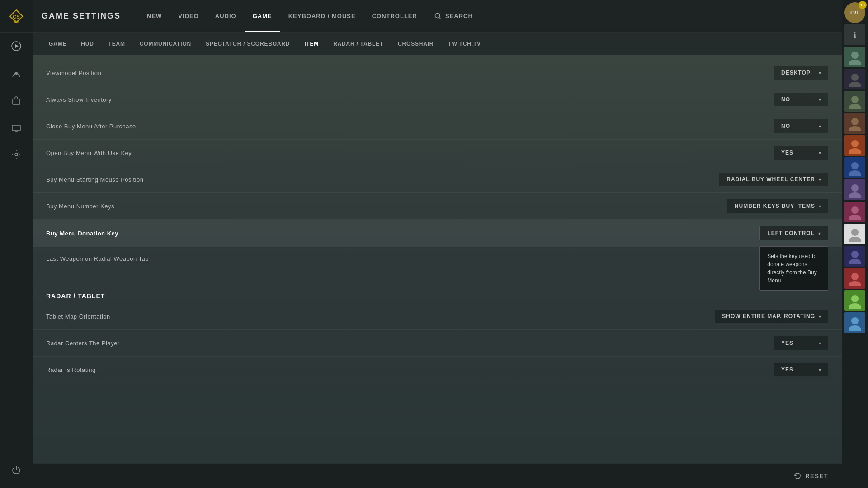  I want to click on subnav-tab-radar: Radar / Tablet, so click(358, 43).